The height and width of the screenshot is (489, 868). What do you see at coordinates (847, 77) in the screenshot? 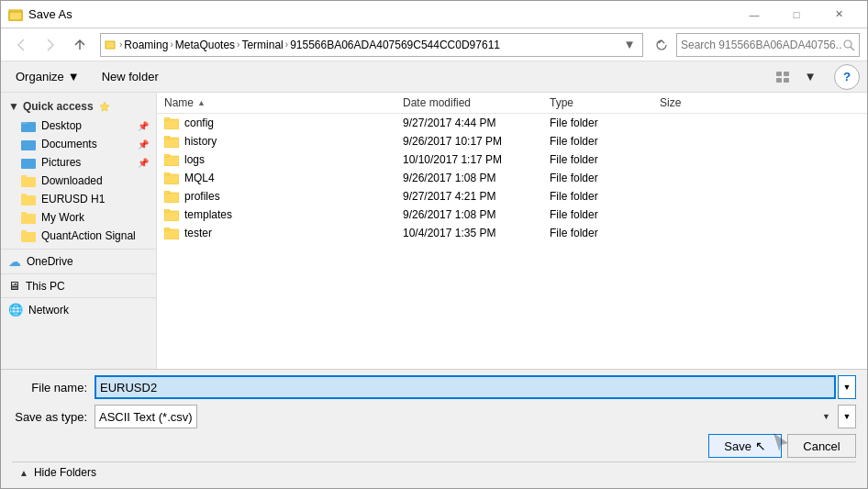
I see `help-button: ?` at bounding box center [847, 77].